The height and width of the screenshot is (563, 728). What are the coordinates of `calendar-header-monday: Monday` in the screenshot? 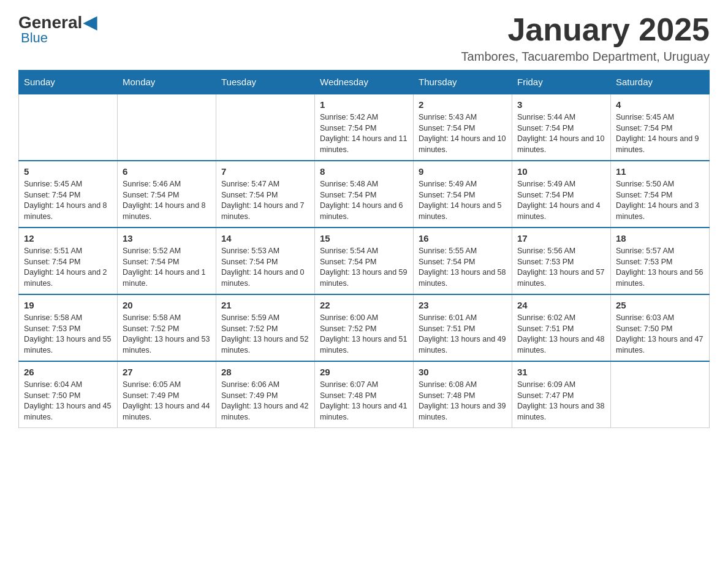 It's located at (167, 82).